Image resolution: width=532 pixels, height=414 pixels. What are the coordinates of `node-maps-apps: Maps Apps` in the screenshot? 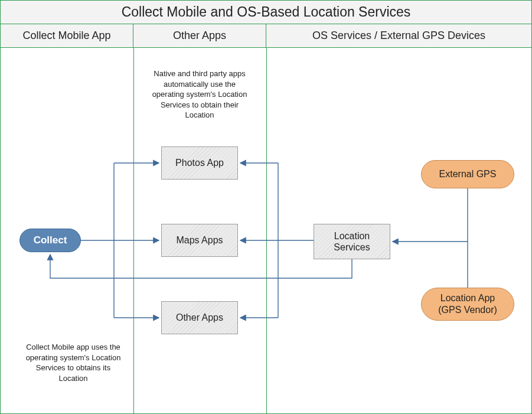 It's located at (200, 240).